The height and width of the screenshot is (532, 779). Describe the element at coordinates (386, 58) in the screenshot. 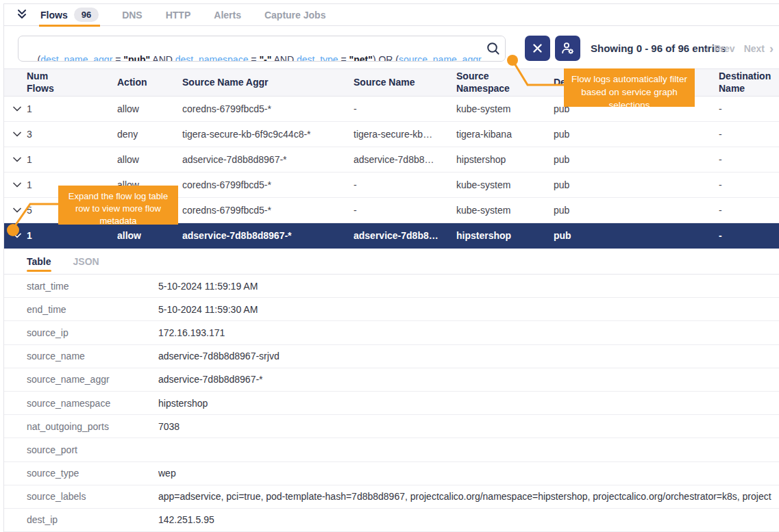

I see `query-segment: ) OR (` at that location.